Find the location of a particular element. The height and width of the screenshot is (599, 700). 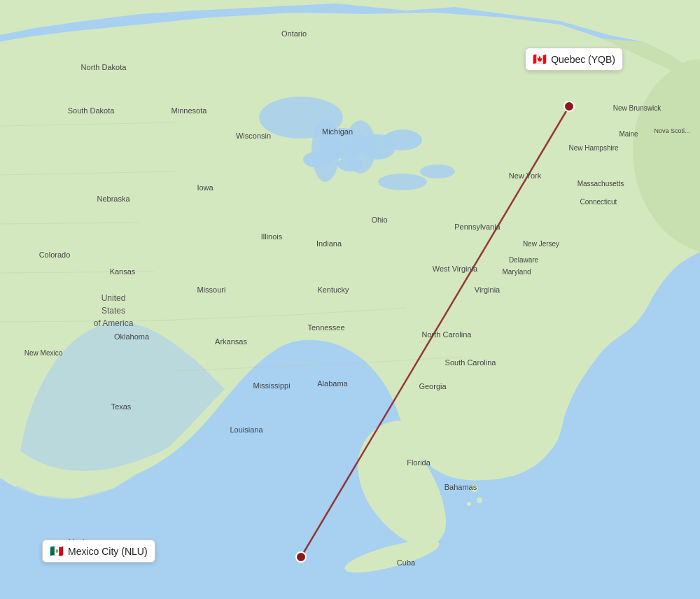

svg-text: North Carolina is located at coordinates (447, 334).